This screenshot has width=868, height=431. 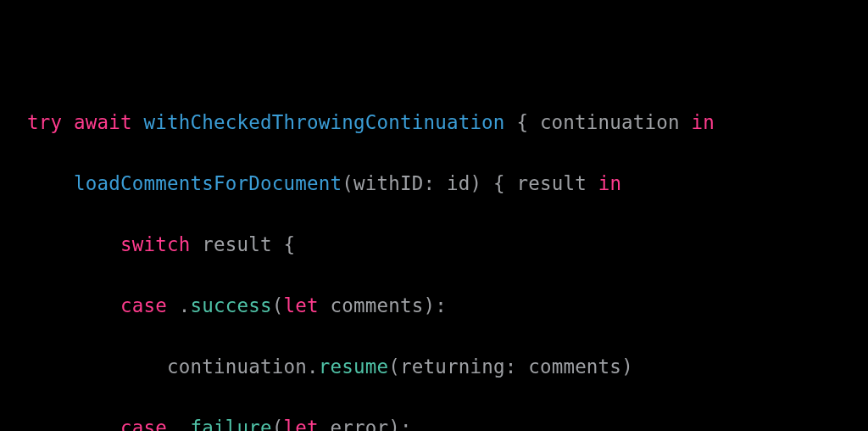 I want to click on code-line: switch result {, so click(x=434, y=244).